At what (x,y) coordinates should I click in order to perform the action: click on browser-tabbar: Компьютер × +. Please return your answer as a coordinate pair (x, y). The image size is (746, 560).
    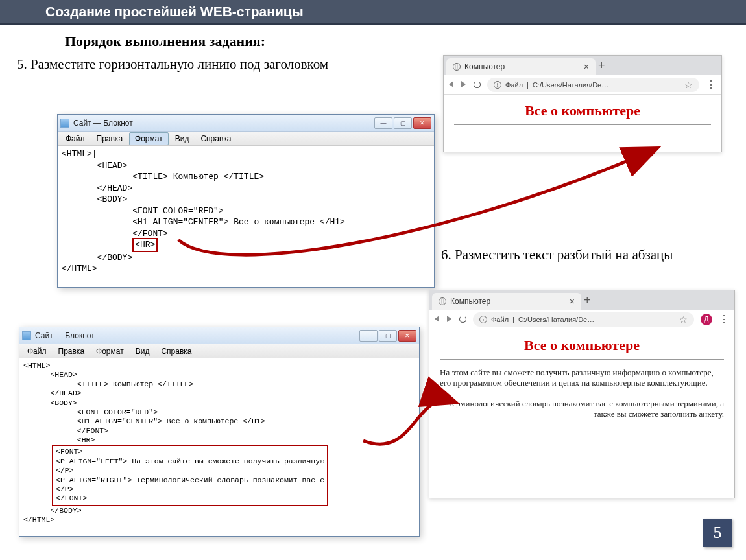
    Looking at the image, I should click on (583, 65).